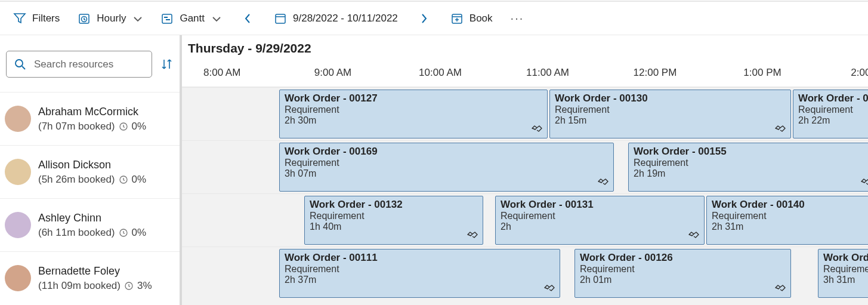 The image size is (868, 305). Describe the element at coordinates (600, 220) in the screenshot. I see `booking-block: Work Order - 00131 Requirement 2h` at that location.